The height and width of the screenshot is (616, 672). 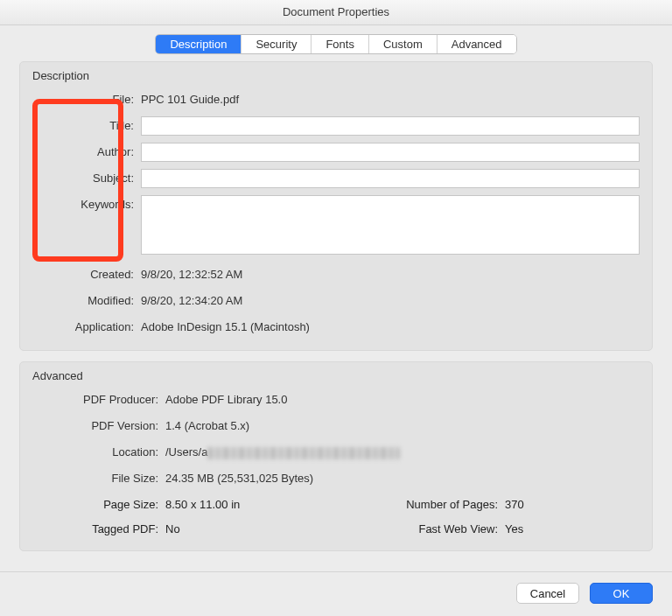 I want to click on location-redacted, so click(x=304, y=453).